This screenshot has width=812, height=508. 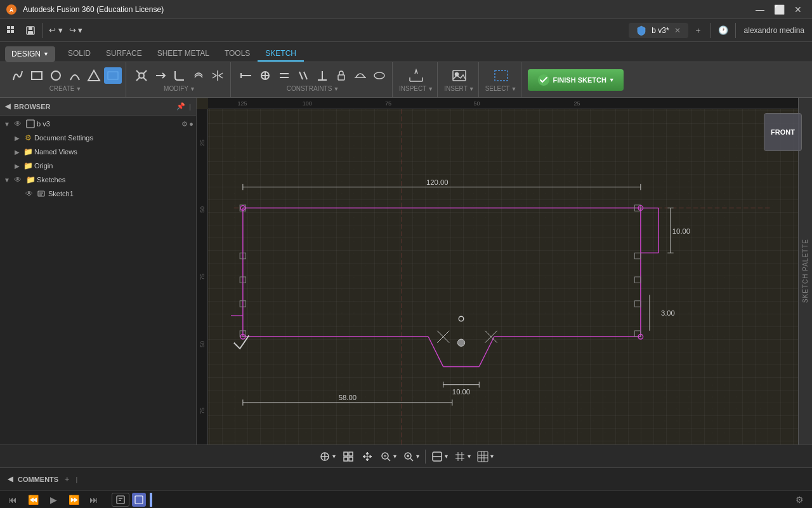 What do you see at coordinates (121, 500) in the screenshot?
I see `frame-icon` at bounding box center [121, 500].